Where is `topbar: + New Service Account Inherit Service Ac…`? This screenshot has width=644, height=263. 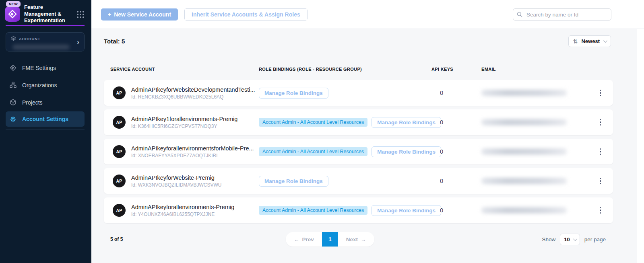
topbar: + New Service Account Inherit Service Ac… is located at coordinates (368, 14).